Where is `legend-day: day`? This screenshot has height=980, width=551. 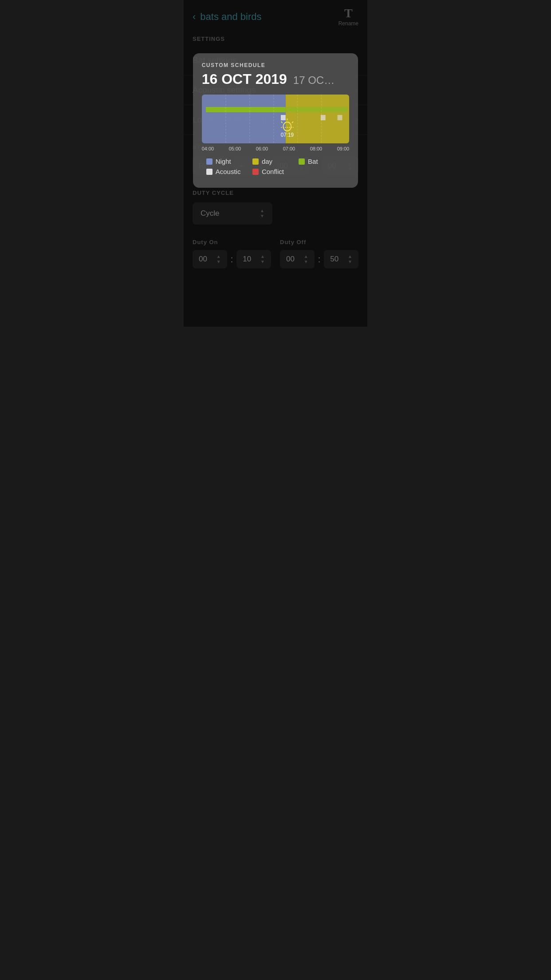 legend-day: day is located at coordinates (276, 162).